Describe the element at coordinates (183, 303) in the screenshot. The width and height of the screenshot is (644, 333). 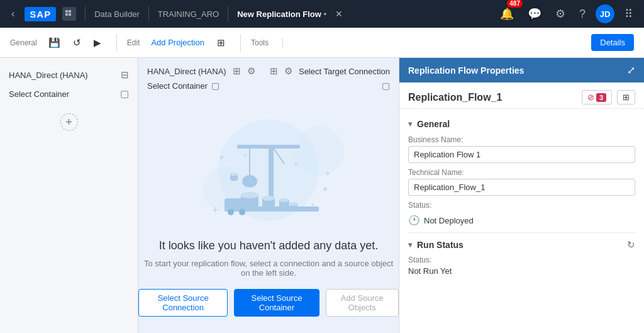
I see `select-source-connection-button: Select Source Connection` at that location.